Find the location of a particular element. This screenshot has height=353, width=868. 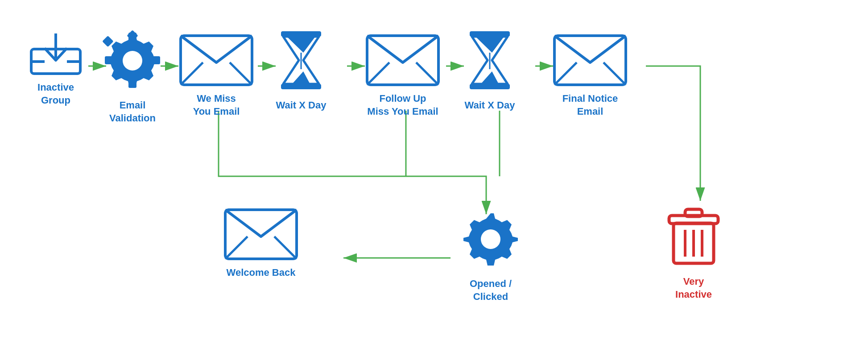

envelope-icon-follow-up is located at coordinates (403, 58).